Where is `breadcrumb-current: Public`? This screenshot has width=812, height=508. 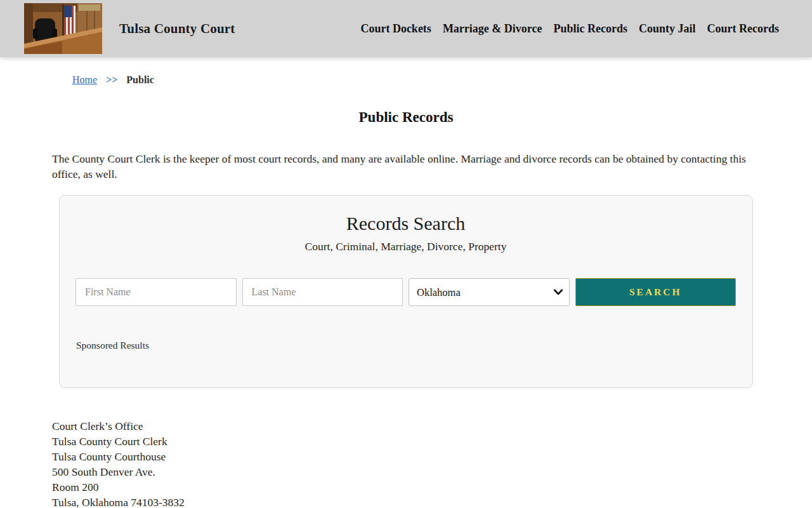 breadcrumb-current: Public is located at coordinates (140, 80).